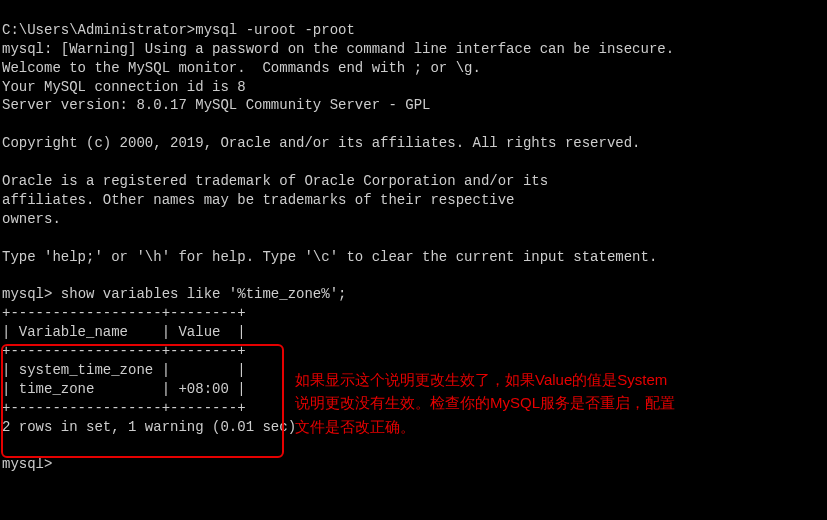 This screenshot has width=827, height=520. Describe the element at coordinates (216, 105) in the screenshot. I see `welcome-line-3: Server version: 8.0.17 MySQL Community S…` at that location.